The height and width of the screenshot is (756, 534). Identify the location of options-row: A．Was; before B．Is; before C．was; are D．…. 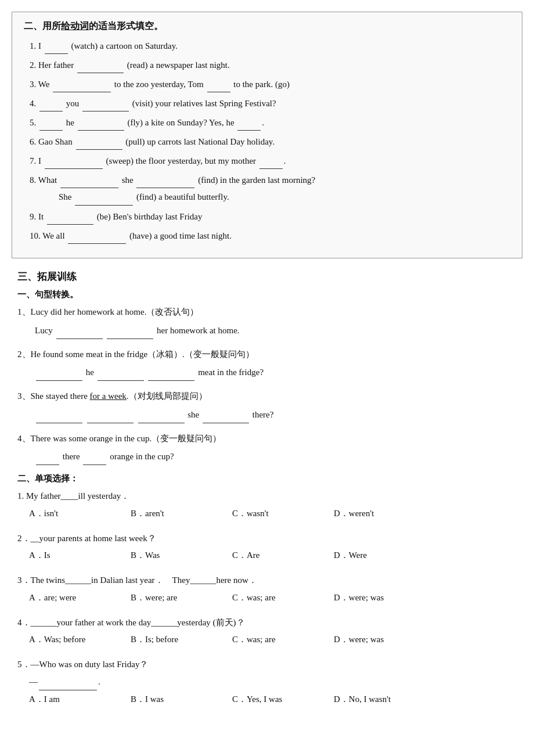
(267, 639).